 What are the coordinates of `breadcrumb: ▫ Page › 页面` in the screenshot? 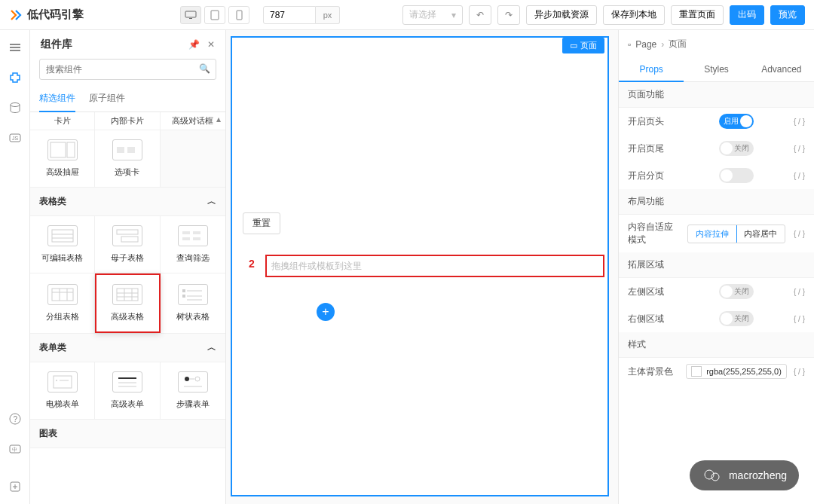 It's located at (716, 44).